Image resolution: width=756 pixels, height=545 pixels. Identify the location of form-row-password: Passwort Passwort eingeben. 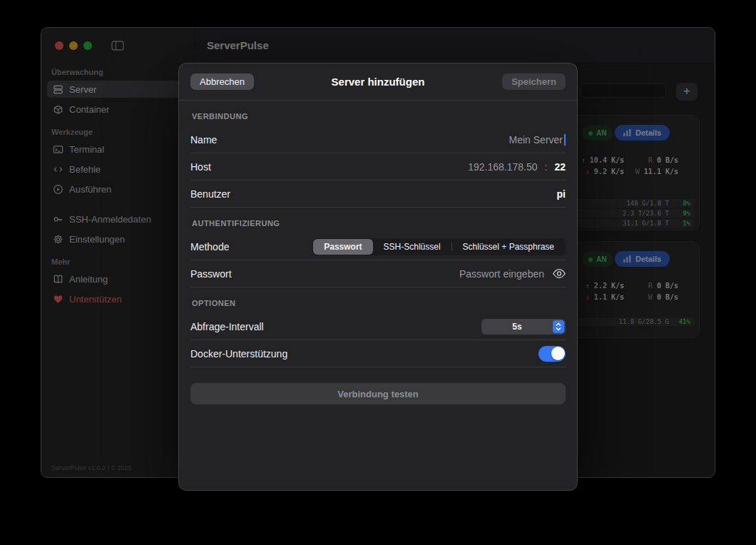
(378, 274).